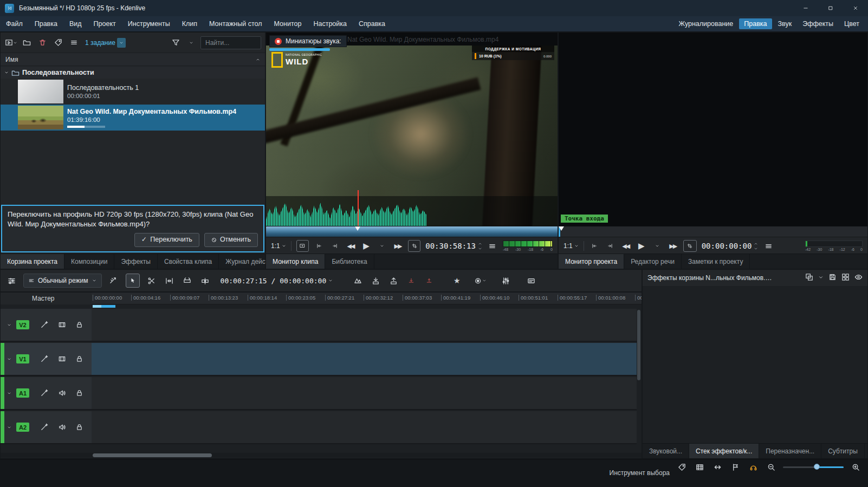 Image resolution: width=868 pixels, height=487 pixels. What do you see at coordinates (42, 43) in the screenshot?
I see `delete-button` at bounding box center [42, 43].